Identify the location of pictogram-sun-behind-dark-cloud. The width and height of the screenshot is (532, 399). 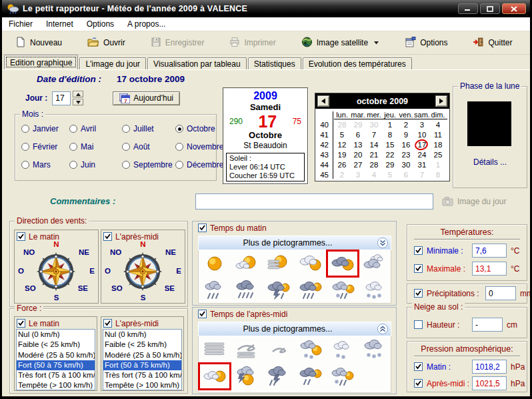
(343, 264).